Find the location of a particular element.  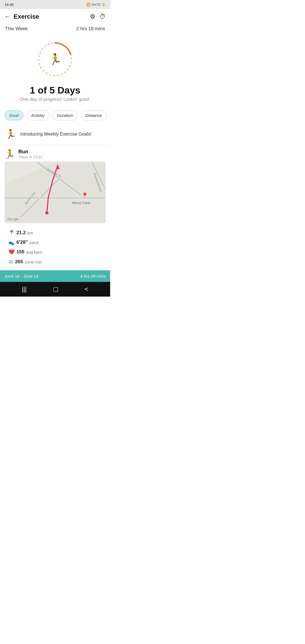

bpm-value: 155 is located at coordinates (20, 252).